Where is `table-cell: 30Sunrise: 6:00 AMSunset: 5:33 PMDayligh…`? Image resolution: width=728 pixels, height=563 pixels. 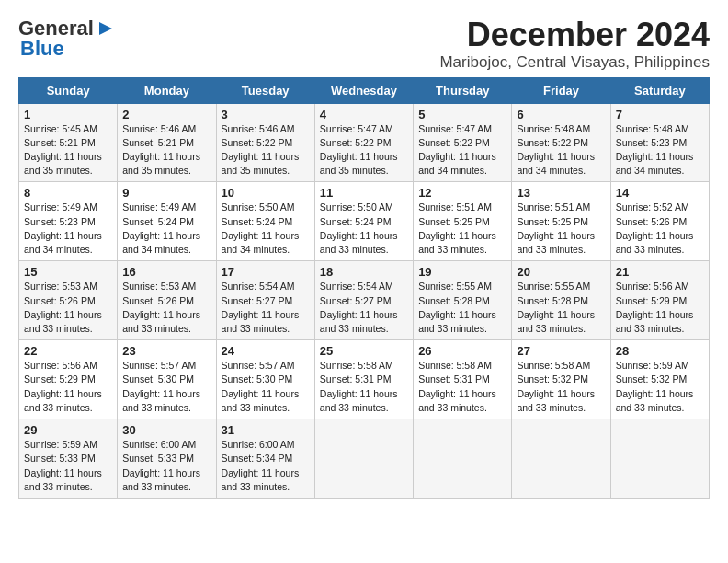
table-cell: 30Sunrise: 6:00 AMSunset: 5:33 PMDayligh… is located at coordinates (167, 459).